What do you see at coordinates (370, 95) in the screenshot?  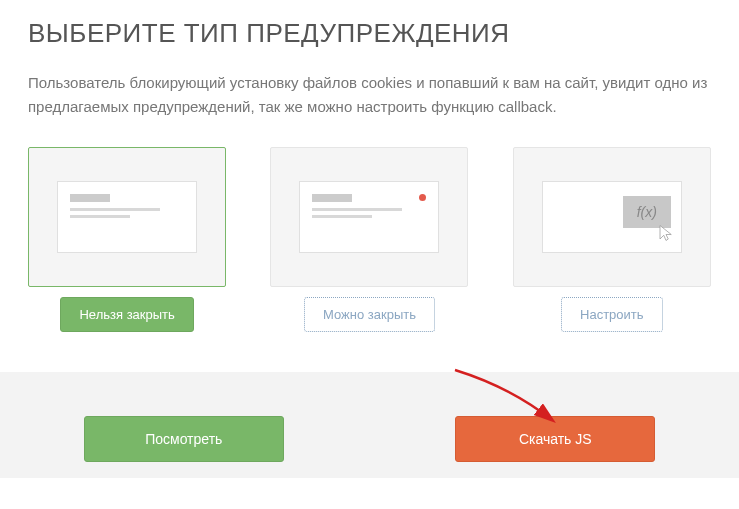 I see `page-description: Пользователь блокирующий установку файло…` at bounding box center [370, 95].